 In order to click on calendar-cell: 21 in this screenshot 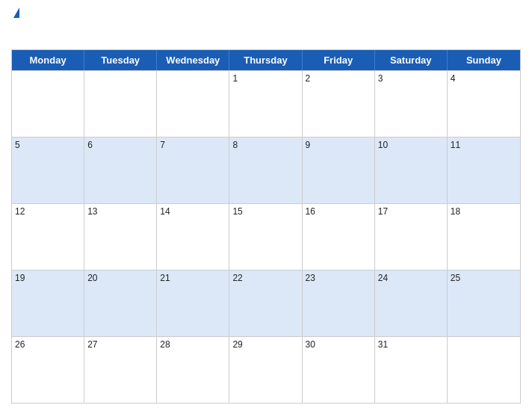, I will do `click(193, 303)`.